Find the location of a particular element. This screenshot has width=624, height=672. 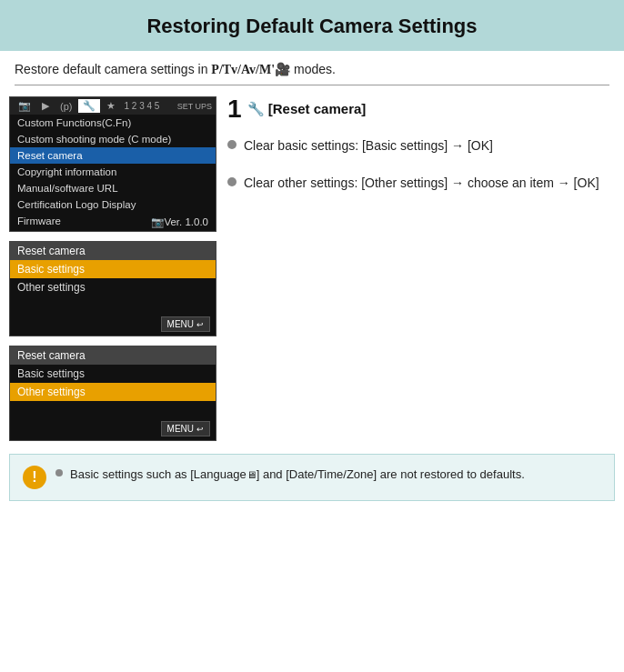

menu-button-2: MENU ↩ is located at coordinates (186, 429).